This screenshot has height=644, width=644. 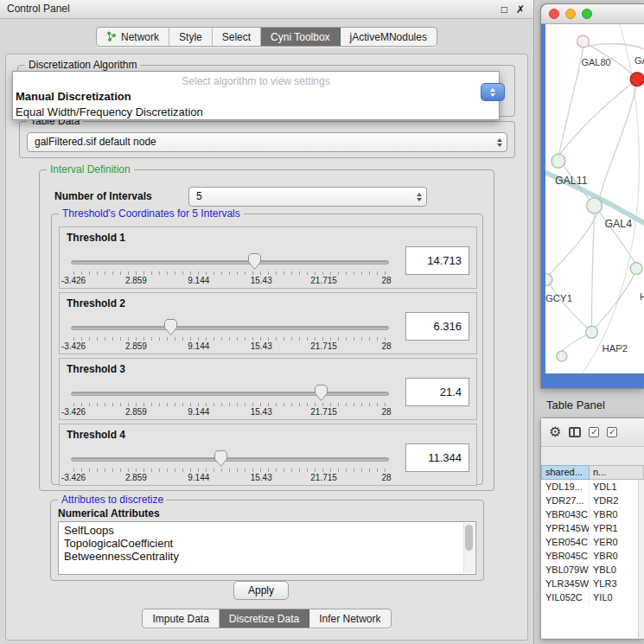 What do you see at coordinates (590, 556) in the screenshot?
I see `table-row: YBR045CYBR0` at bounding box center [590, 556].